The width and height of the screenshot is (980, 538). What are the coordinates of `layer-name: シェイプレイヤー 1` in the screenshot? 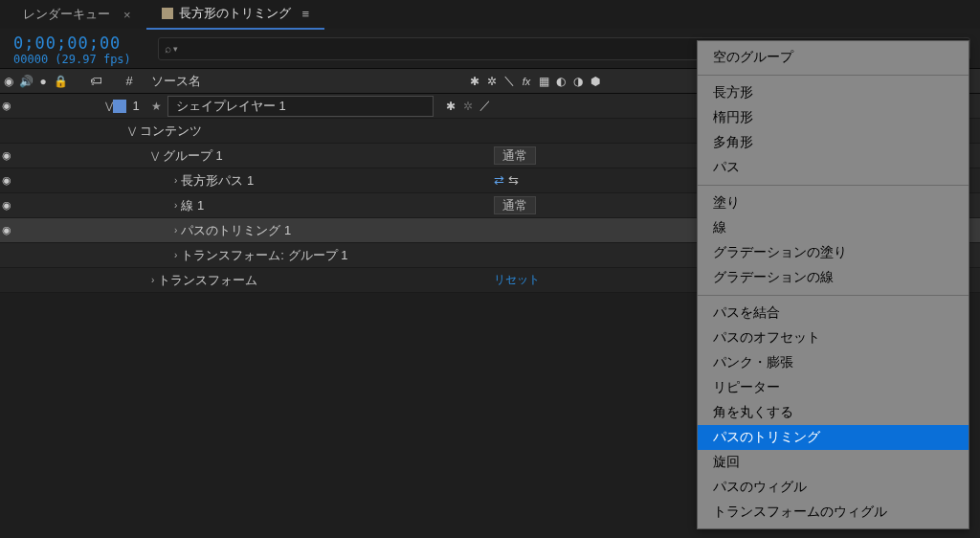 It's located at (301, 106).